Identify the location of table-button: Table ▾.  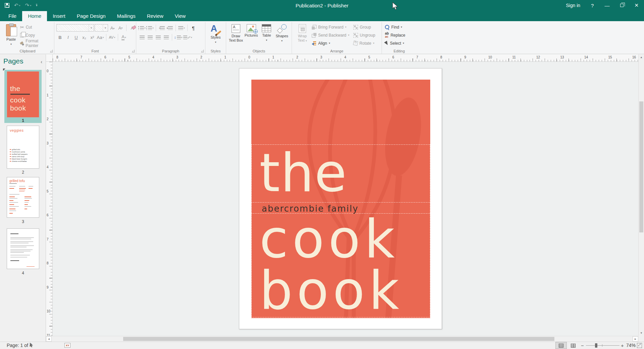
(267, 35).